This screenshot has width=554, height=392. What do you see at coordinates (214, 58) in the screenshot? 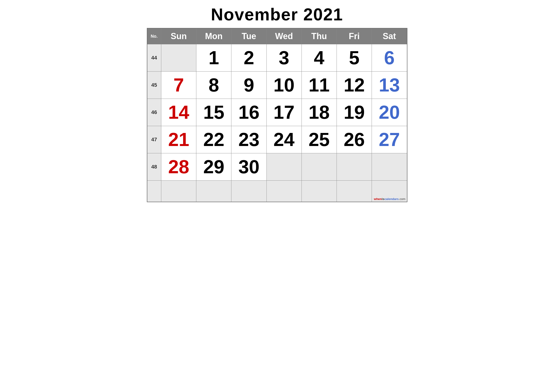
I see `day-cell-1: 1` at bounding box center [214, 58].